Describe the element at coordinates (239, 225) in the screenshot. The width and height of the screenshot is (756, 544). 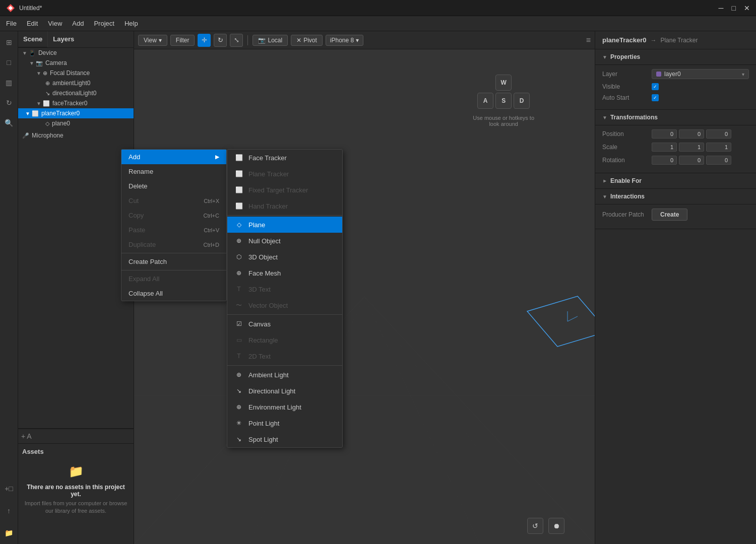
I see `plane-icon-sub: ◇` at that location.